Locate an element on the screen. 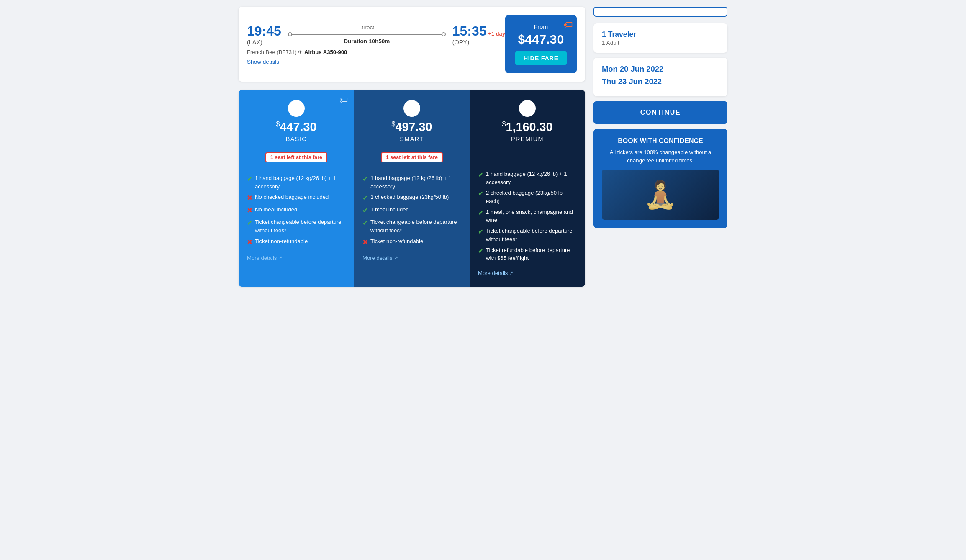 The height and width of the screenshot is (560, 966). date-outbound: Mon 20 Jun 2022 is located at coordinates (660, 69).